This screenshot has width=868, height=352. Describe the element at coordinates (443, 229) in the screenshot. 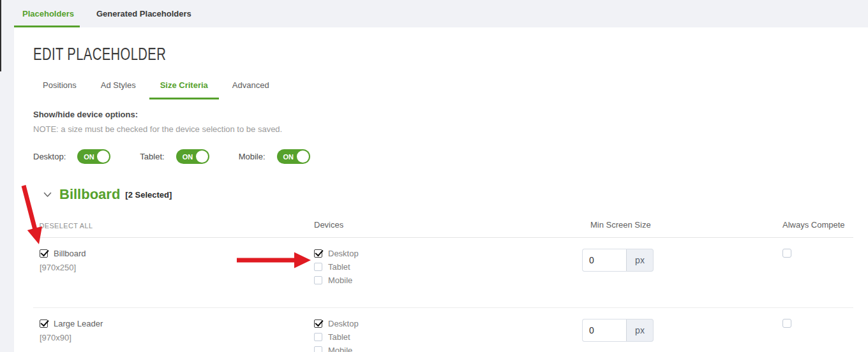

I see `table-header-row: DESELECT ALL Devices Min Screen Size Alw…` at that location.